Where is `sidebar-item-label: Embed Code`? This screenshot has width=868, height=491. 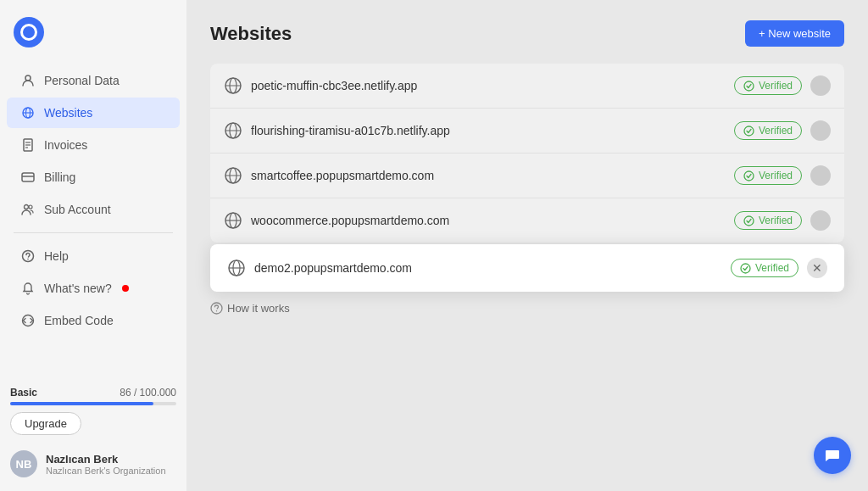
sidebar-item-label: Embed Code is located at coordinates (79, 321).